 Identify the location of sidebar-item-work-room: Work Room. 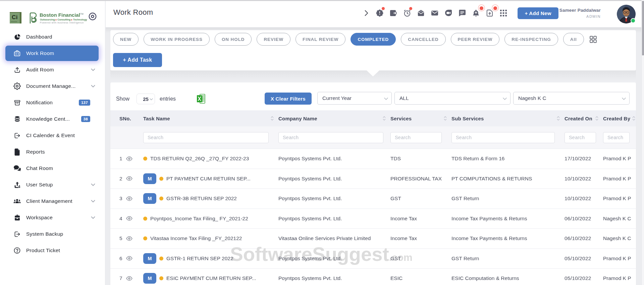
(52, 53).